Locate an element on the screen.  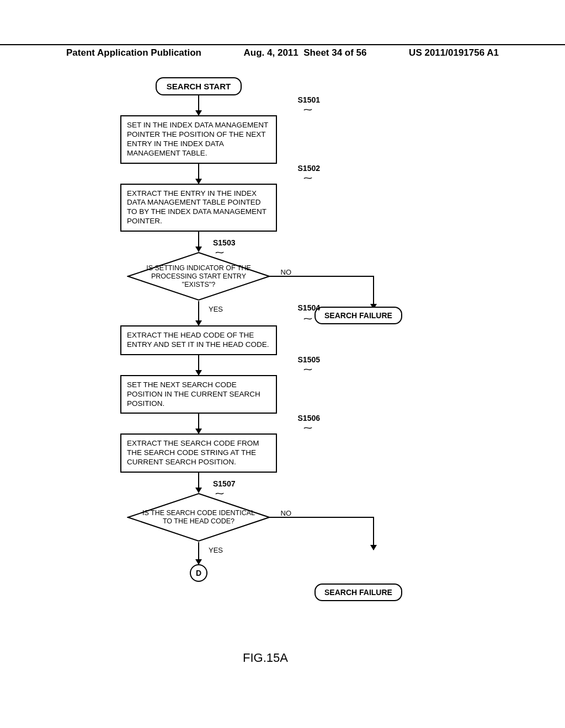
connector-d: D is located at coordinates (199, 573).